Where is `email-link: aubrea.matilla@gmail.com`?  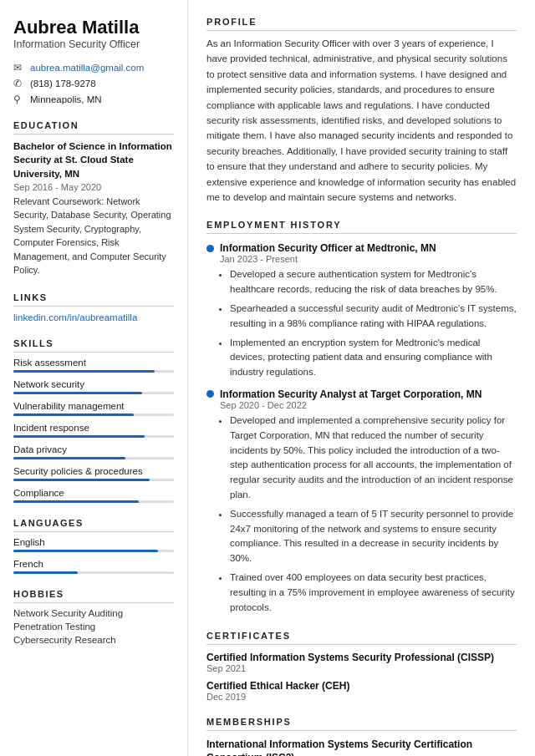 email-link: aubrea.matilla@gmail.com is located at coordinates (87, 68).